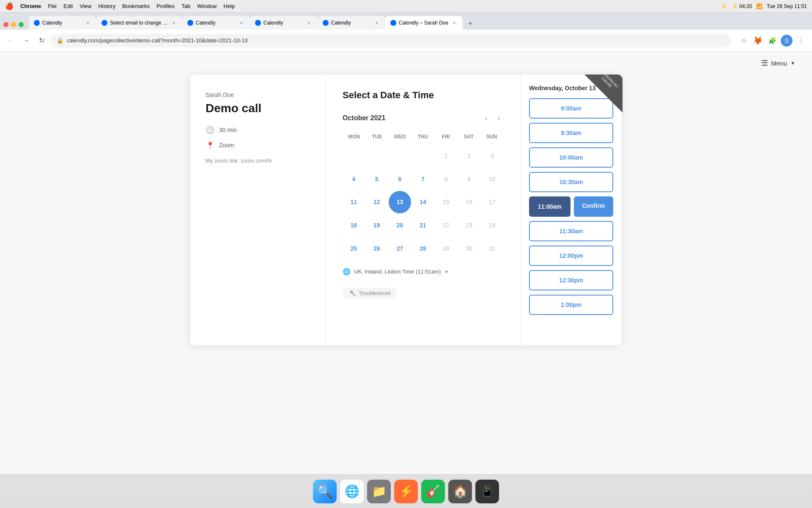  Describe the element at coordinates (174, 23) in the screenshot. I see `tab-close-2: ×` at that location.